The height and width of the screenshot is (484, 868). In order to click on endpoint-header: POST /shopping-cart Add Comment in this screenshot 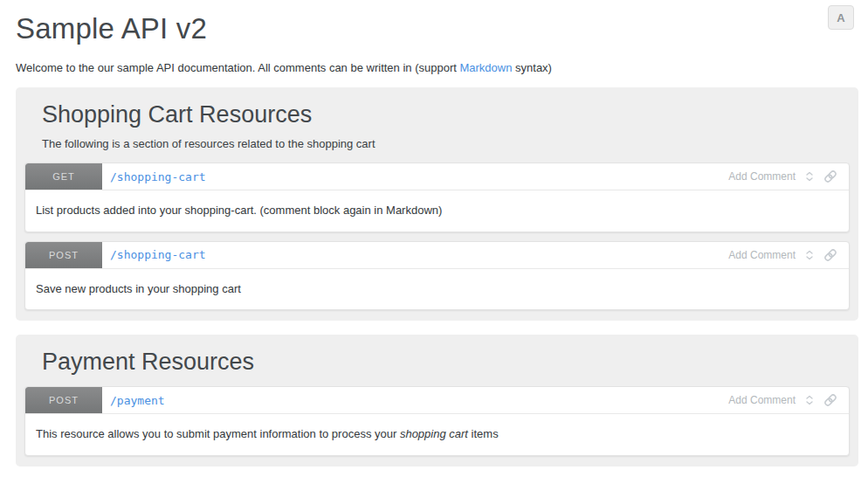, I will do `click(437, 255)`.